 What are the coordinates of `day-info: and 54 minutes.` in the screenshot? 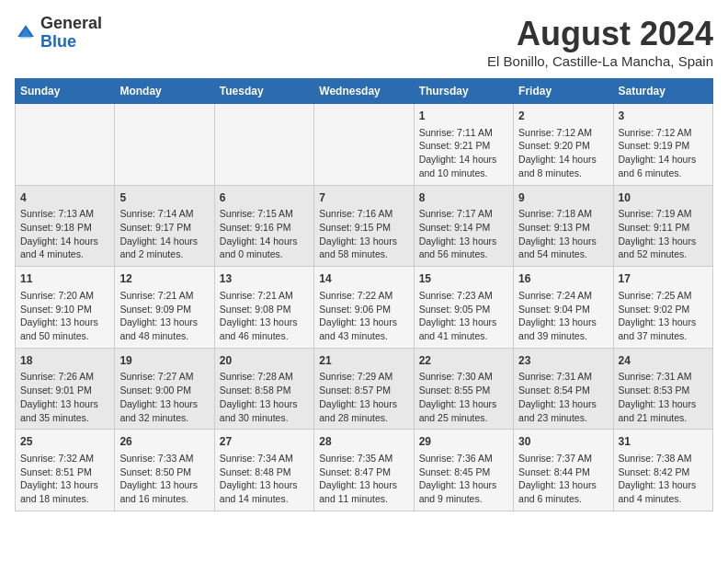 It's located at (563, 254).